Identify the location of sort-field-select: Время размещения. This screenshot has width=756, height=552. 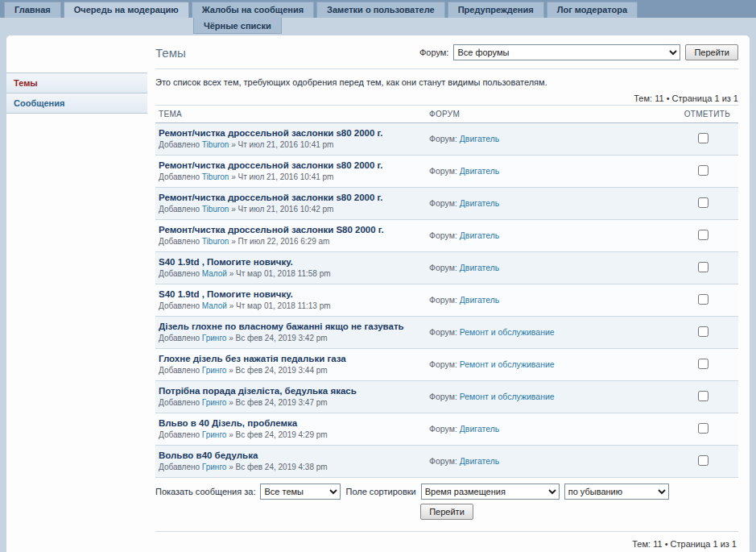
(490, 492).